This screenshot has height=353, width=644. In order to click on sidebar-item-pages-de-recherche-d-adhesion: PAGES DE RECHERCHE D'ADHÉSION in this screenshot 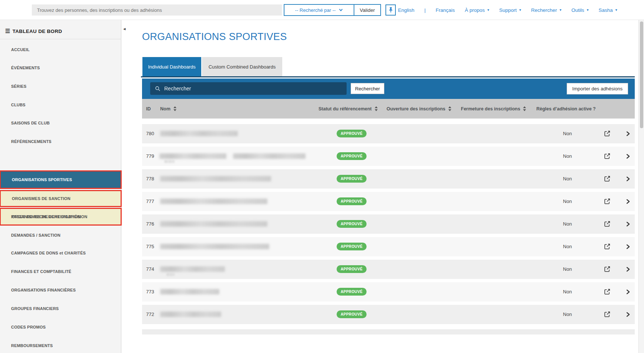, I will do `click(61, 217)`.